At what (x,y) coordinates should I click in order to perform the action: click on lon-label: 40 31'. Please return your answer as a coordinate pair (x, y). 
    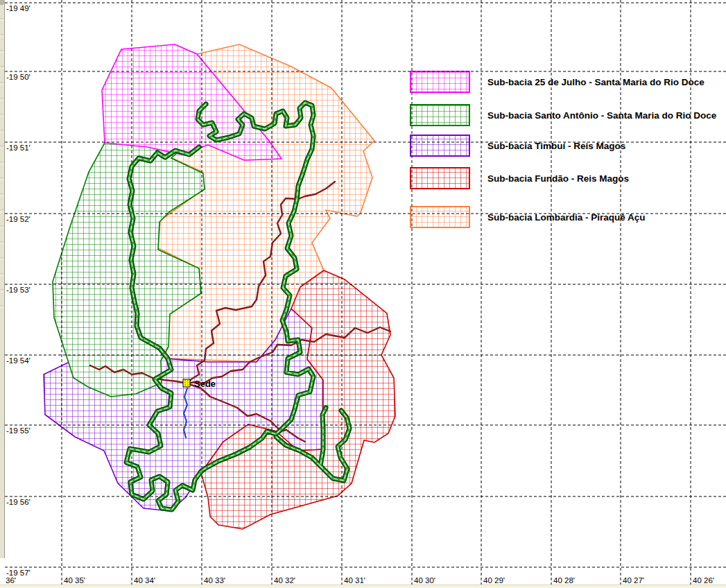
    Looking at the image, I should click on (355, 580).